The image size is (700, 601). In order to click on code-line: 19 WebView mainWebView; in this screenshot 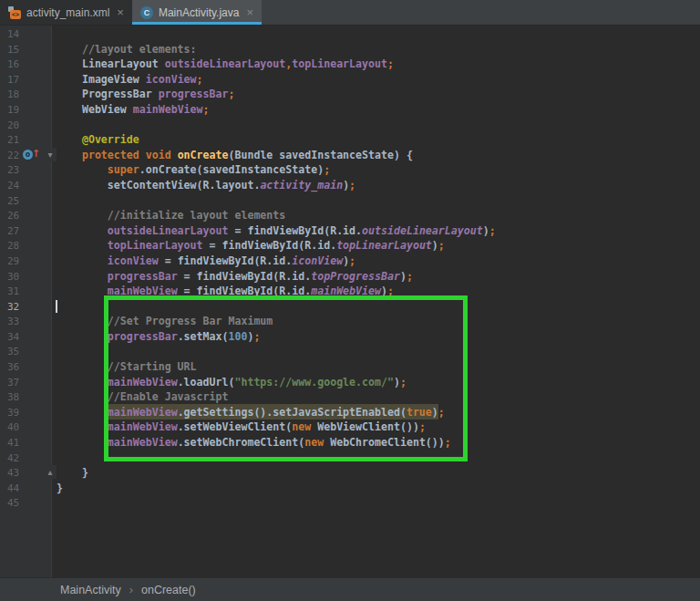, I will do `click(350, 109)`.